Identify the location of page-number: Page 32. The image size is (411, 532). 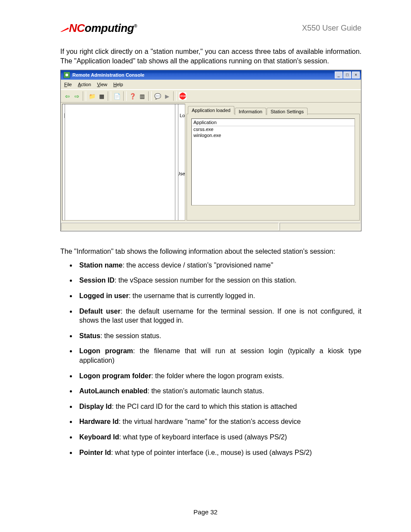
(206, 512).